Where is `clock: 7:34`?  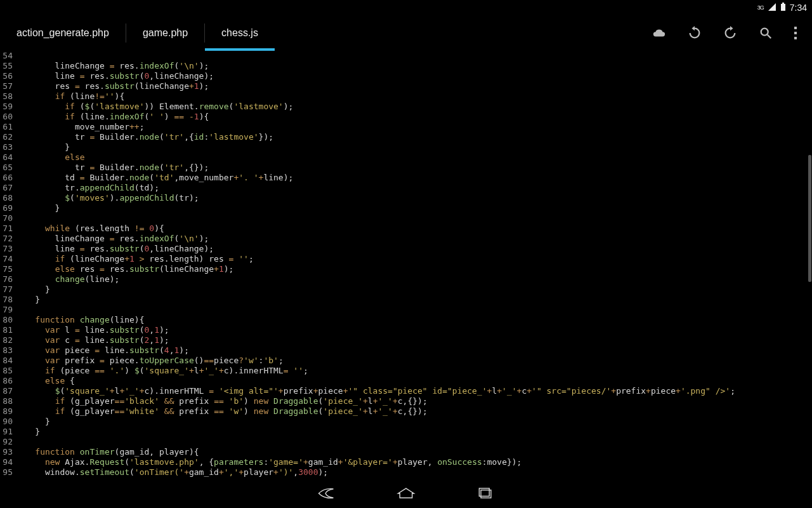
clock: 7:34 is located at coordinates (798, 8).